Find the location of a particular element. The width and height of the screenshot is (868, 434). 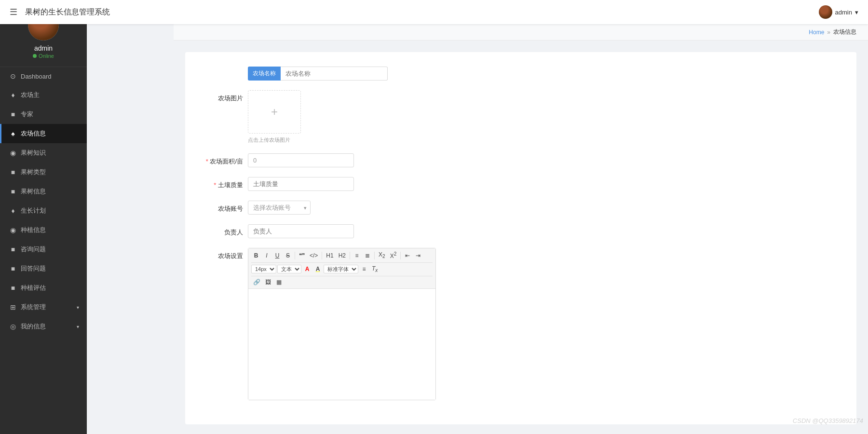

indent-left-button: ⇤ is located at coordinates (407, 256).